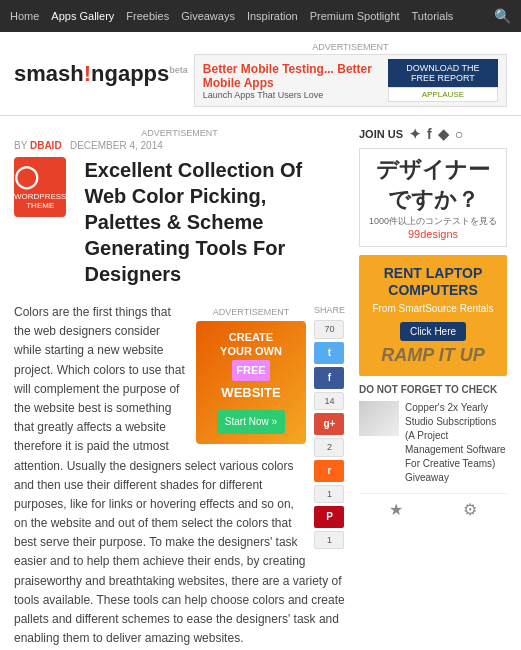  I want to click on search-icon: 🔍, so click(502, 16).